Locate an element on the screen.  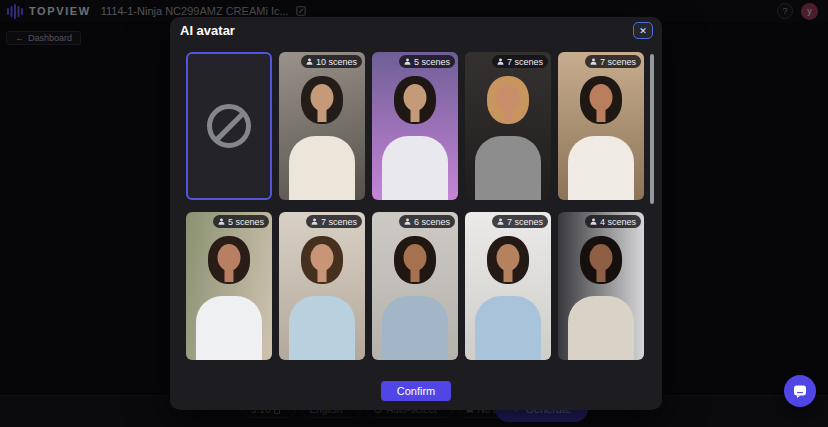
avatar-option-none is located at coordinates (229, 126).